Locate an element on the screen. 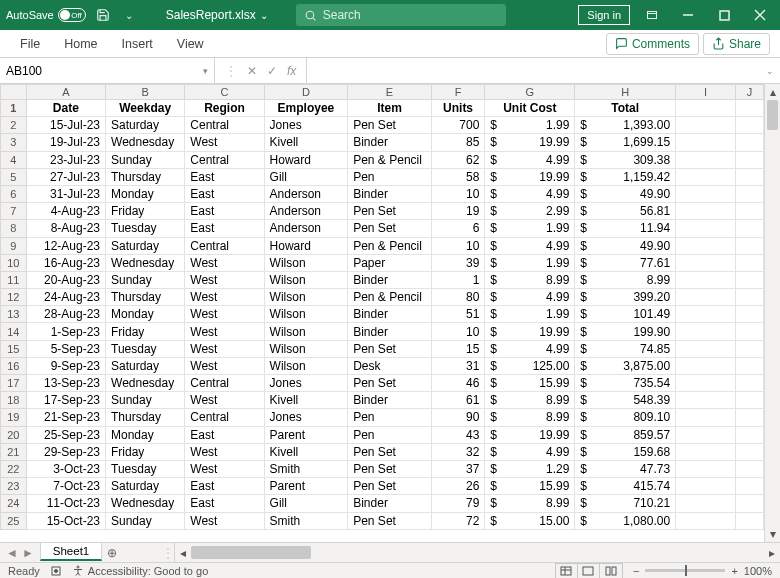  add-sheet-button: ⊕ is located at coordinates (112, 552).